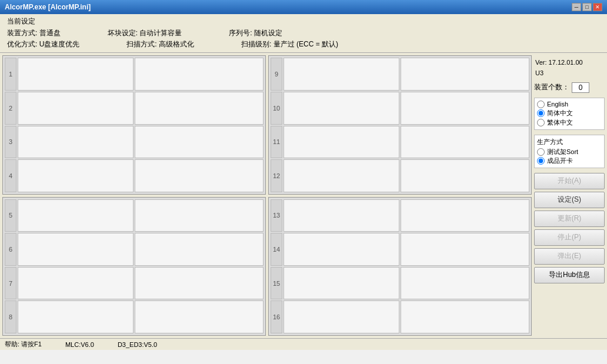  Describe the element at coordinates (304, 21) in the screenshot. I see `settings-title: 当前设定` at that location.